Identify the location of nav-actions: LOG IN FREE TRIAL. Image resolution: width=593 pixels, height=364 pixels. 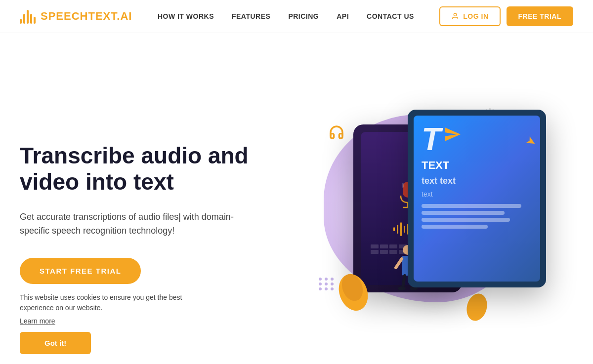
(506, 16).